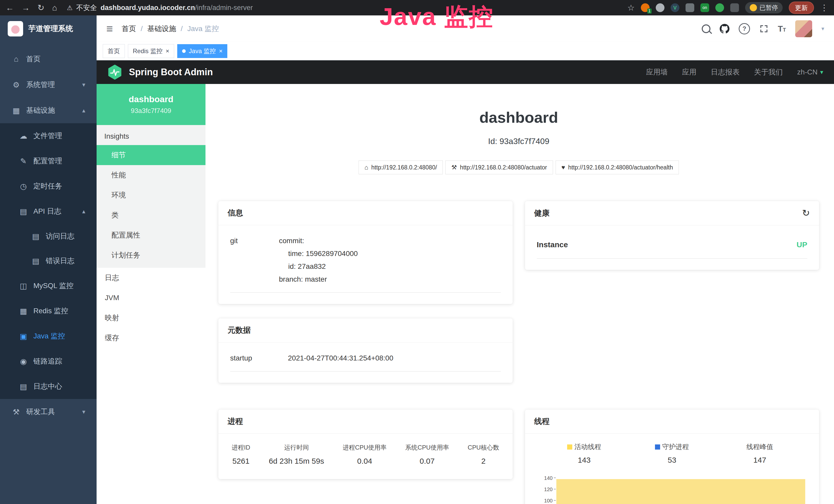 The image size is (834, 504). What do you see at coordinates (48, 85) in the screenshot?
I see `sidebar-item-system: ⚙ 系统管理 ▾` at bounding box center [48, 85].